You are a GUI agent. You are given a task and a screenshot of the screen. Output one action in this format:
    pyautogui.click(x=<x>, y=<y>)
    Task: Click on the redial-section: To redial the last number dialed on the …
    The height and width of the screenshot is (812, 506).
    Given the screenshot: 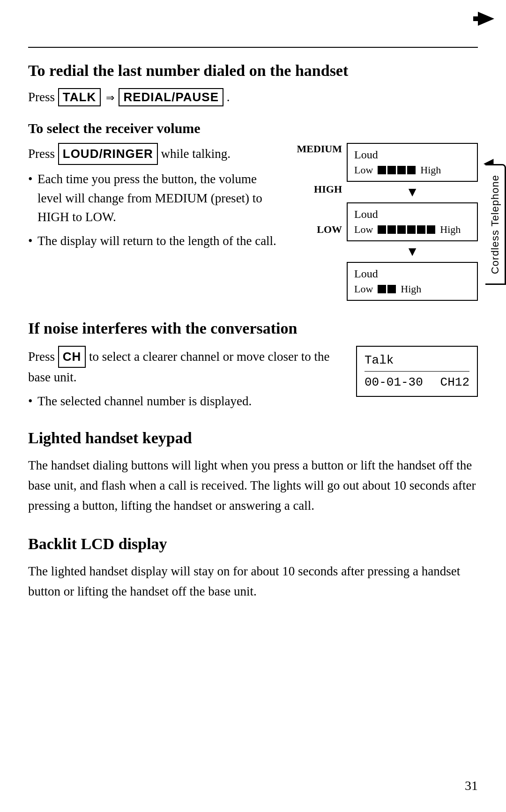 What is the action you would take?
    pyautogui.click(x=253, y=84)
    